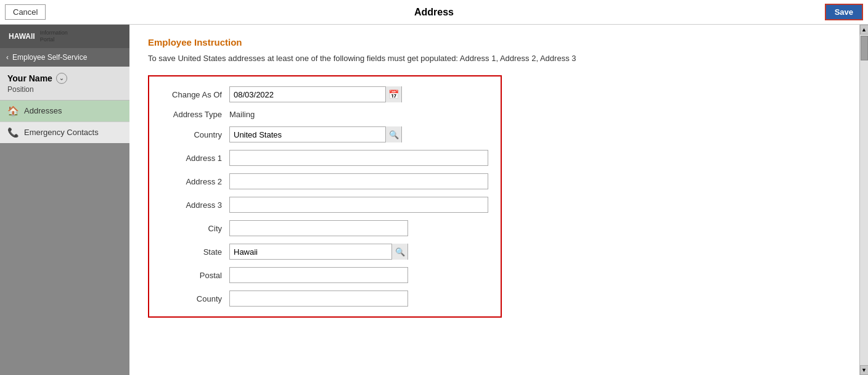 The image size is (868, 375). I want to click on user-info-section: Your Name ⌄ Position, so click(65, 84).